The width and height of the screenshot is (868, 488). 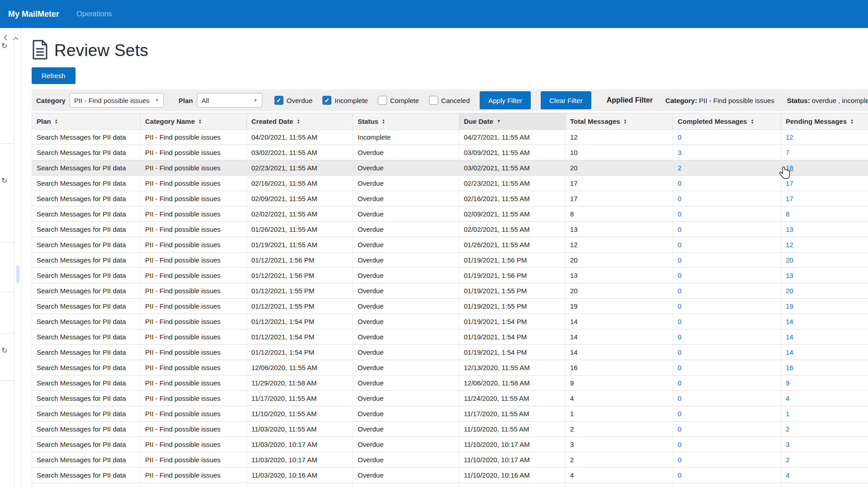 What do you see at coordinates (193, 122) in the screenshot?
I see `column-header-category-name: Category Name▲▼` at bounding box center [193, 122].